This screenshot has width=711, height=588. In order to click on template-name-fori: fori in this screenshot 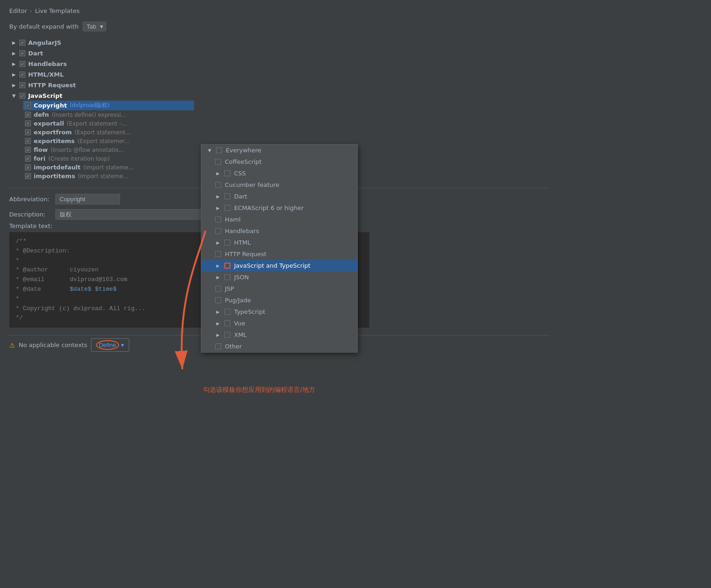, I will do `click(40, 159)`.